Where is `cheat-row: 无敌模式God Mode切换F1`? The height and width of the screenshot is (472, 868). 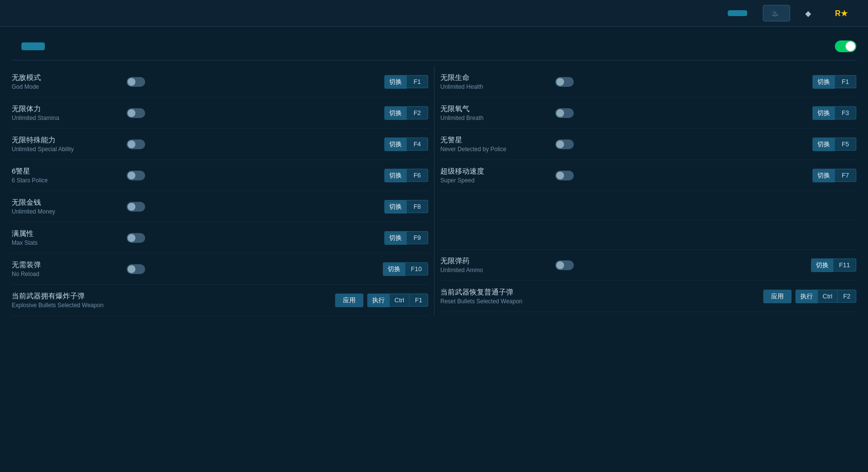
cheat-row: 无敌模式God Mode切换F1 is located at coordinates (220, 82).